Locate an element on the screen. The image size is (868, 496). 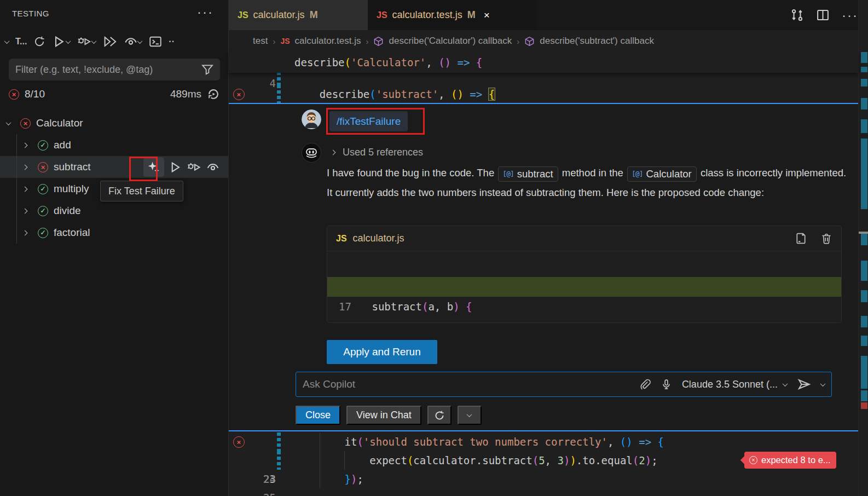
breadcrumb-item: test is located at coordinates (261, 41).